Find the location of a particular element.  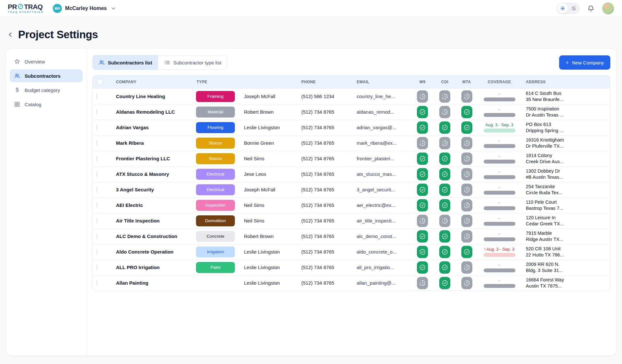

user-avatar is located at coordinates (608, 8).